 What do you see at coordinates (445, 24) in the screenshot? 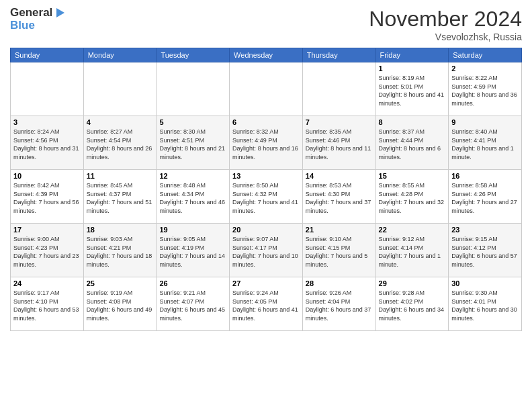
I see `title-area: November 2024 Vsevolozhsk, Russia` at bounding box center [445, 24].